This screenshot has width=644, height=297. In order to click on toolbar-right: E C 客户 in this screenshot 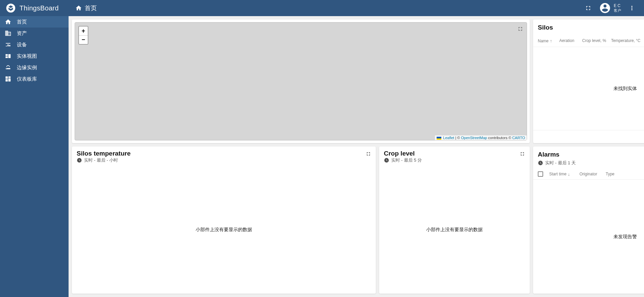, I will do `click(611, 8)`.